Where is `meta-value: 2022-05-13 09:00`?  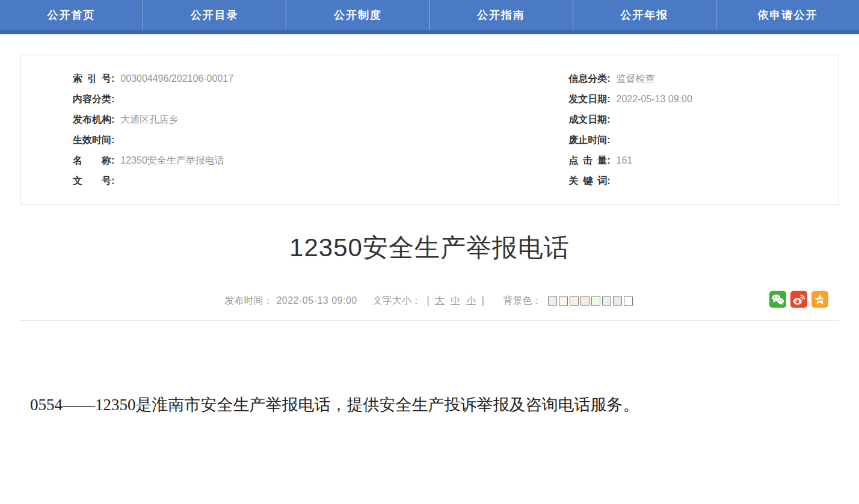
meta-value: 2022-05-13 09:00 is located at coordinates (654, 99).